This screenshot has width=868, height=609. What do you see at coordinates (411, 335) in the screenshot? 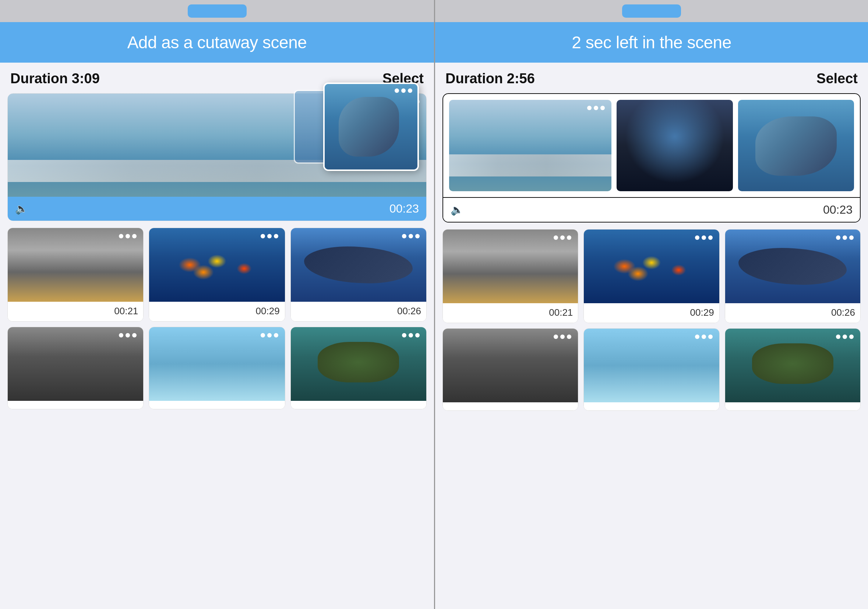
I see `g5-dots` at bounding box center [411, 335].